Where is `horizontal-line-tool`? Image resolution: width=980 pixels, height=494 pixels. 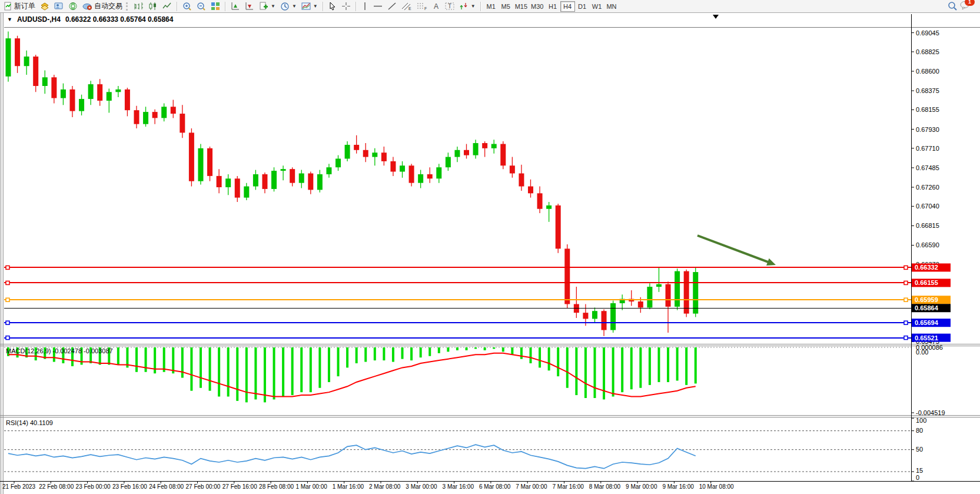 horizontal-line-tool is located at coordinates (378, 6).